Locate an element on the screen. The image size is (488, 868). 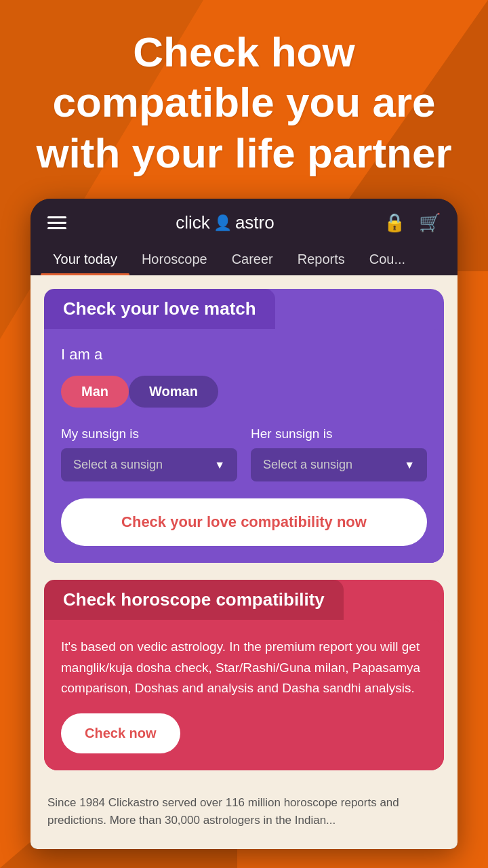
tab-reports: Reports is located at coordinates (321, 259).